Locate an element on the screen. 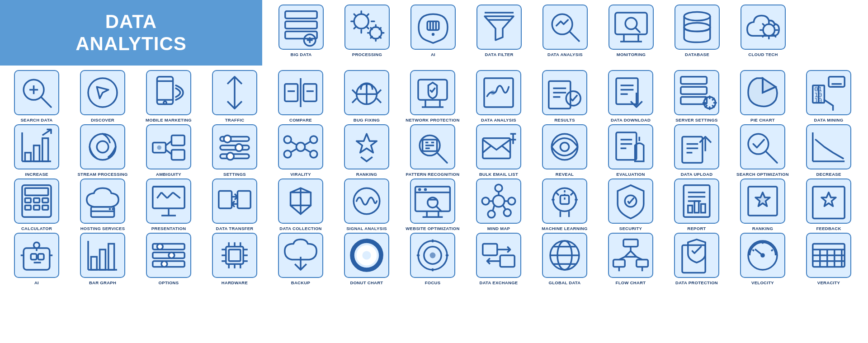  svg-text: 01 is located at coordinates (818, 89).